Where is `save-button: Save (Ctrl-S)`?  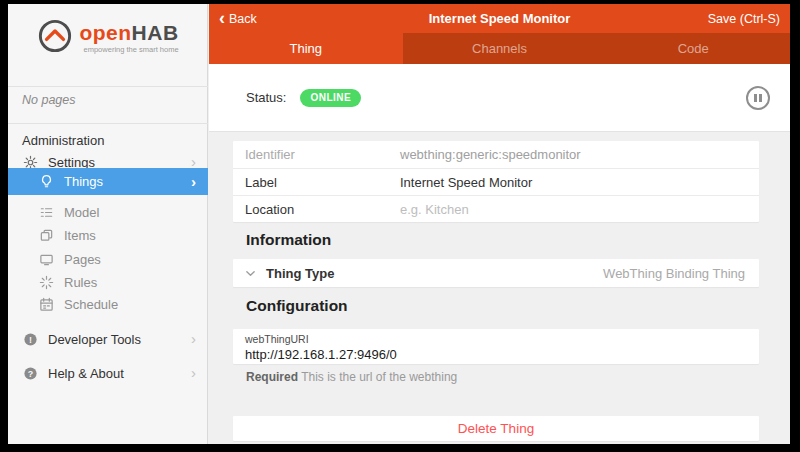 save-button: Save (Ctrl-S) is located at coordinates (749, 19).